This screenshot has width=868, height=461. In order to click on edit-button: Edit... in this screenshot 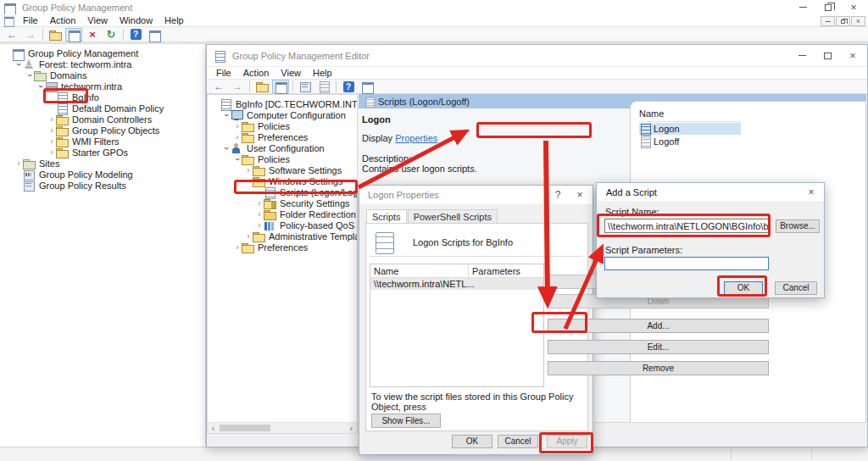, I will do `click(658, 347)`.